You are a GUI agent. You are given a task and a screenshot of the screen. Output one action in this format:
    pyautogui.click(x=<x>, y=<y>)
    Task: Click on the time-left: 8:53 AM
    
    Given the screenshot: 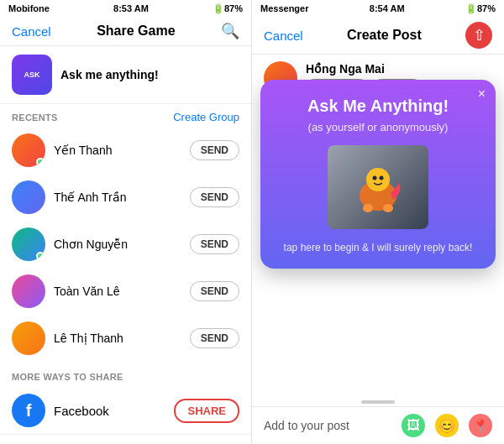 What is the action you would take?
    pyautogui.click(x=131, y=8)
    